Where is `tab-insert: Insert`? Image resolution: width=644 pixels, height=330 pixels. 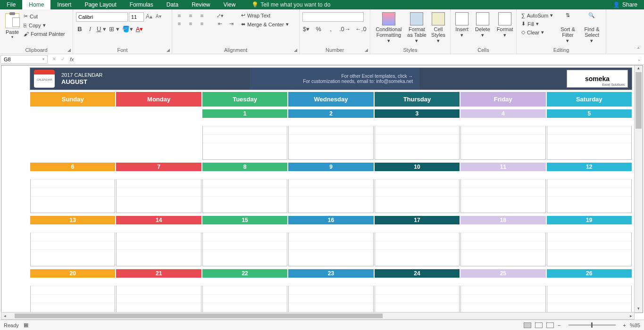 tab-insert: Insert is located at coordinates (64, 5).